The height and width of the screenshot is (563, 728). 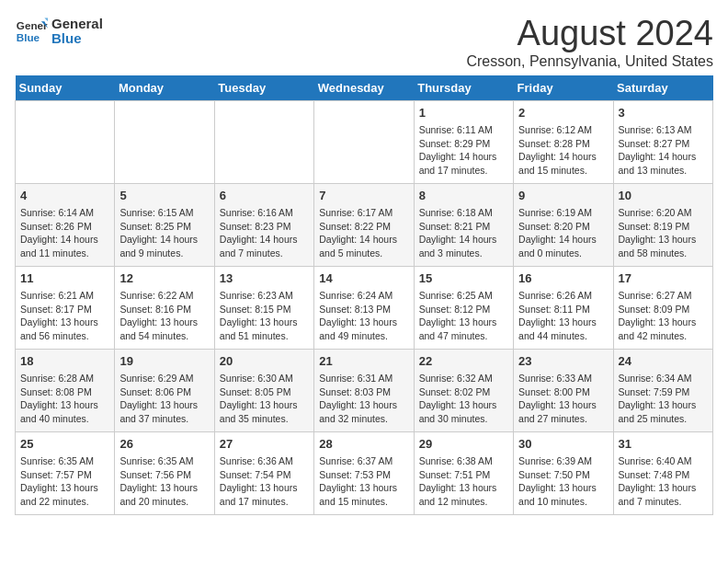 What do you see at coordinates (563, 309) in the screenshot?
I see `day-info: Sunset: 8:11 PM` at bounding box center [563, 309].